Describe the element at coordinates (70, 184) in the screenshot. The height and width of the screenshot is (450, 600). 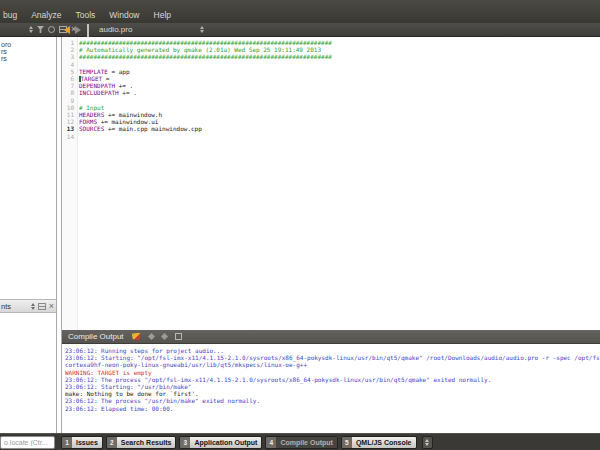
I see `line-number-gutter: 1234567891011121314` at that location.